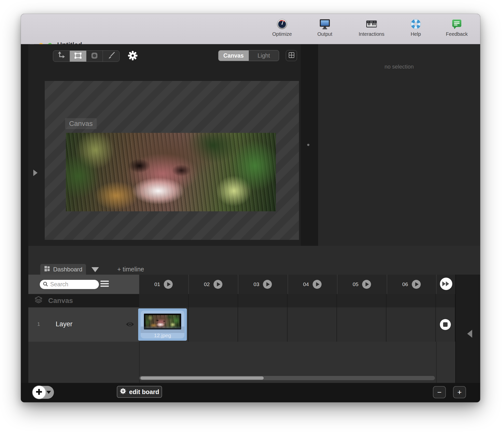 Image resolution: width=504 pixels, height=440 pixels. I want to click on bottom-bar: edit board − +, so click(251, 393).